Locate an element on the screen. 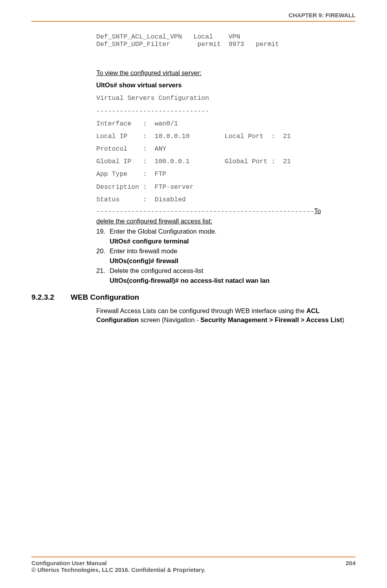 Image resolution: width=387 pixels, height=588 pixels. footer-rule is located at coordinates (193, 557).